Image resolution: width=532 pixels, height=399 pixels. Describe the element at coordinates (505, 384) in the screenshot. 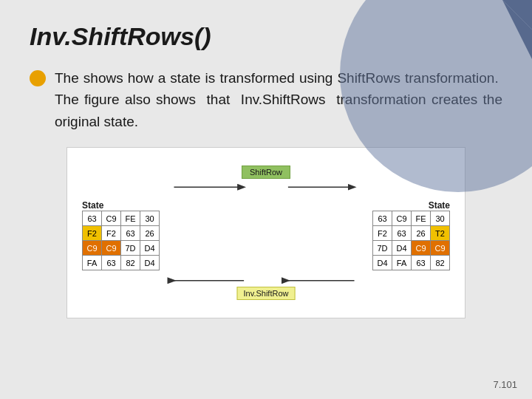

I see `page-number: 7.101` at that location.